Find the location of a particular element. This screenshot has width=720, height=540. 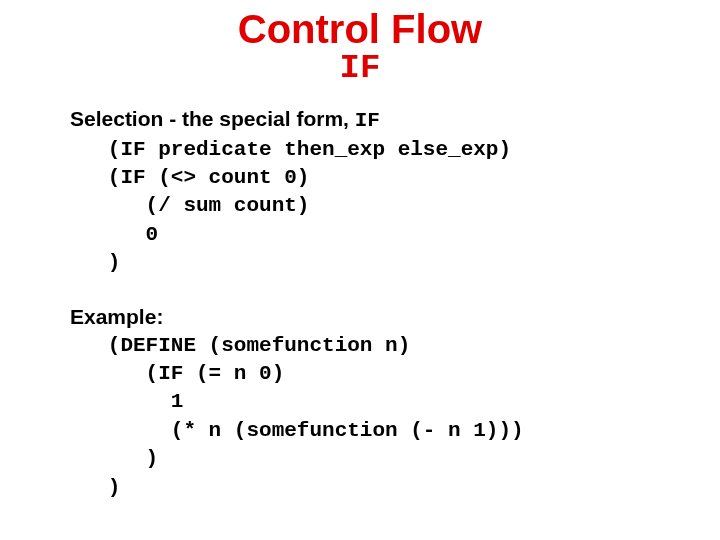

code-line: (IF (= n 0) is located at coordinates (360, 374).